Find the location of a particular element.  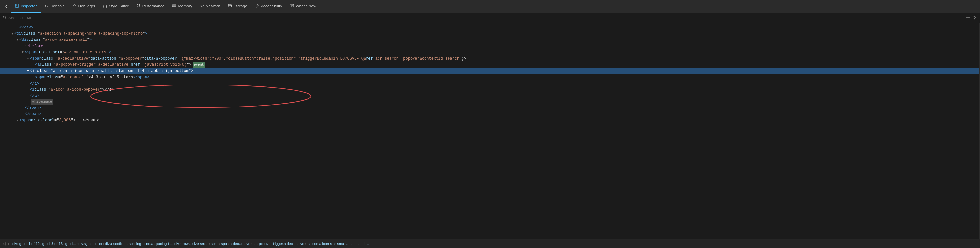

style-editor-icon: { } is located at coordinates (105, 6).